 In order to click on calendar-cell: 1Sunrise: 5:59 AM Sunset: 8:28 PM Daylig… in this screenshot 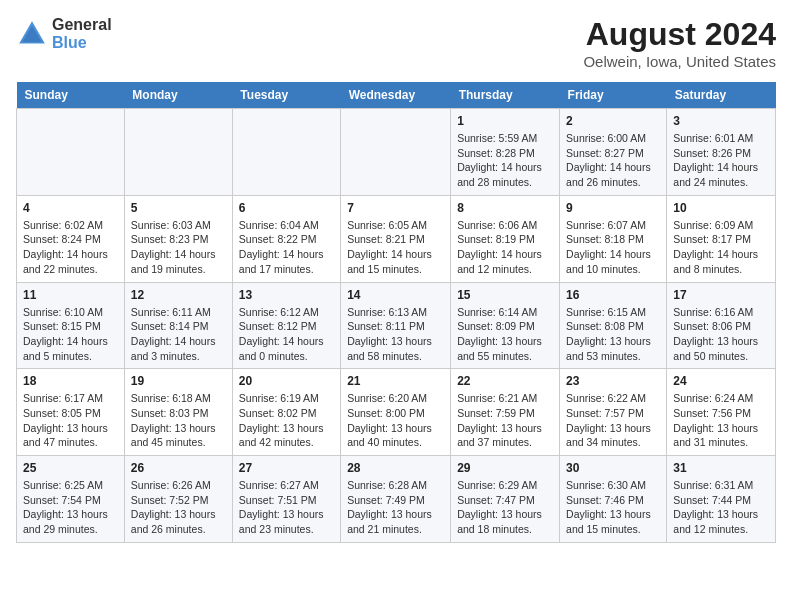, I will do `click(506, 152)`.